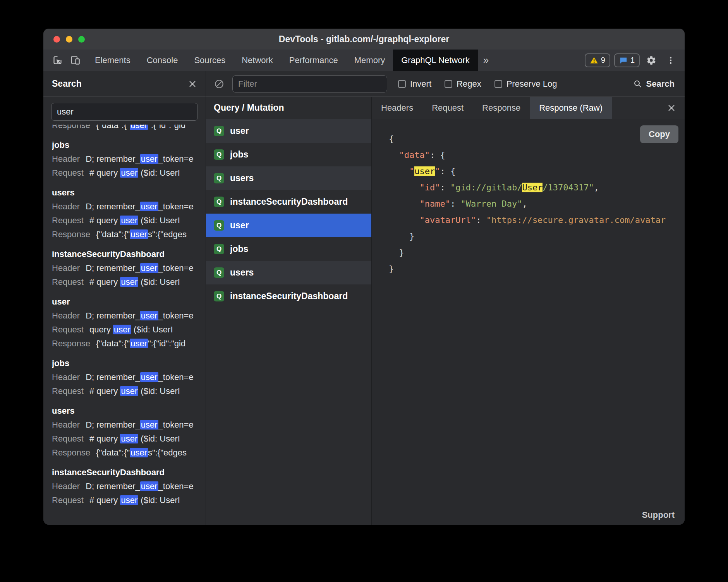 The width and height of the screenshot is (728, 582). What do you see at coordinates (532, 187) in the screenshot?
I see `search-match-highlight: User` at bounding box center [532, 187].